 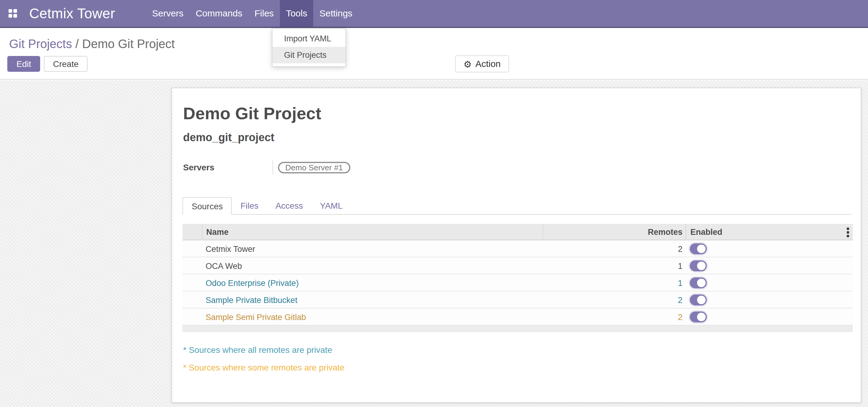 I want to click on create-button: Create, so click(x=66, y=64).